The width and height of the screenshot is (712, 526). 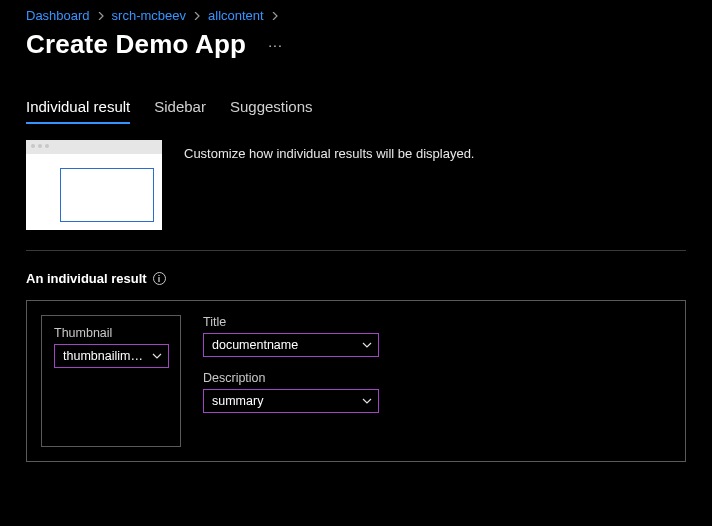 What do you see at coordinates (356, 16) in the screenshot?
I see `breadcrumb: Dashboard srch-mcbeev allcontent` at bounding box center [356, 16].